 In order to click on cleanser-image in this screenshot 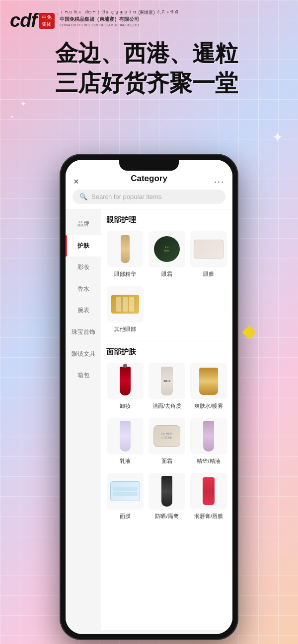, I will do `click(125, 381)`.